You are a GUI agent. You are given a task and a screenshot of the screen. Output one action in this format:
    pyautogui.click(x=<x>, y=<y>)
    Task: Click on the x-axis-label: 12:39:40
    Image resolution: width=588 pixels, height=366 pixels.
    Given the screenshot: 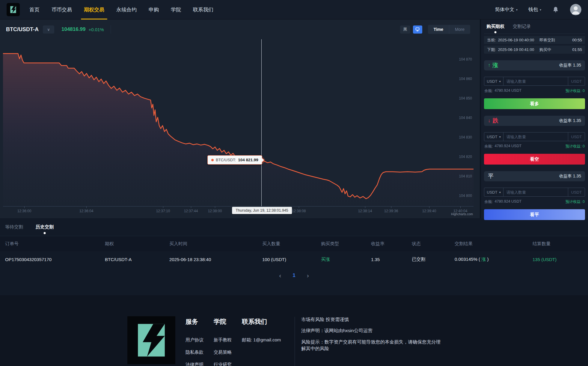 What is the action you would take?
    pyautogui.click(x=429, y=211)
    